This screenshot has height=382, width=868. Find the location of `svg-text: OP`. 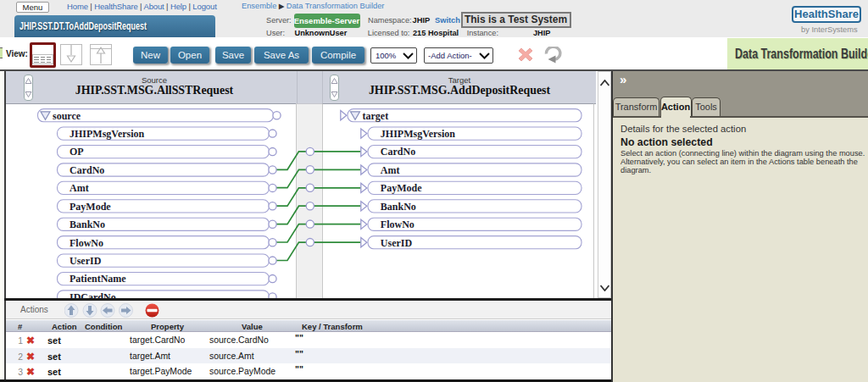

svg-text: OP is located at coordinates (76, 152).